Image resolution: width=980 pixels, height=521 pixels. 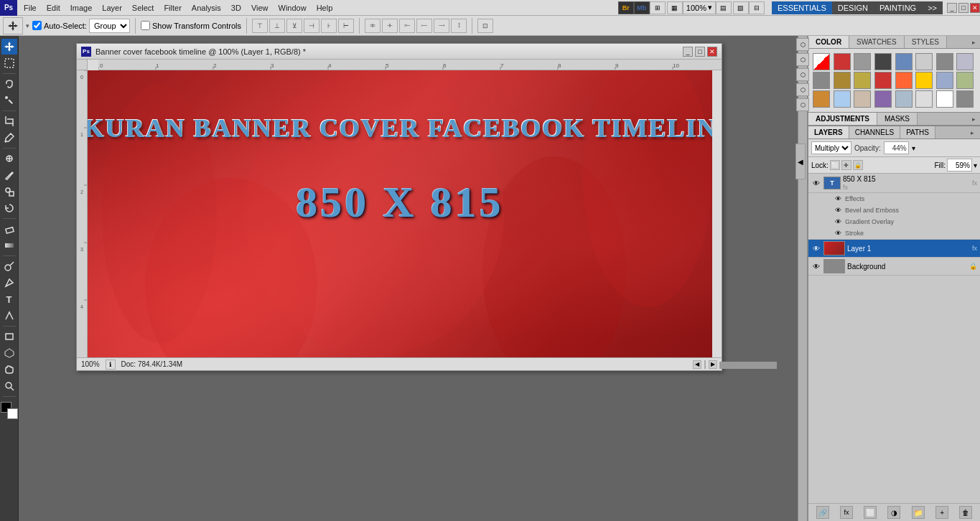 What do you see at coordinates (963, 8) in the screenshot?
I see `app-maximize-btn: □` at bounding box center [963, 8].